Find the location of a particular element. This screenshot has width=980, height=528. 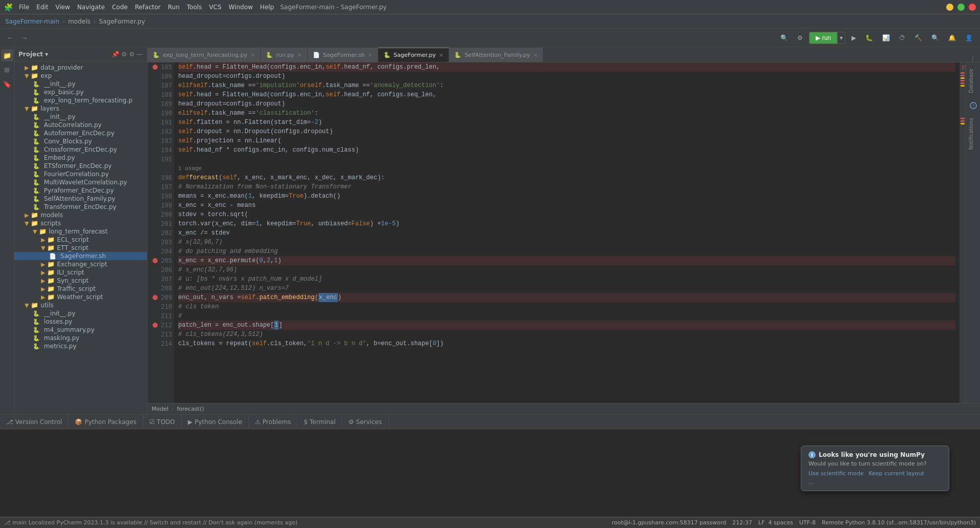

bottom-tab-terminal: $ Terminal is located at coordinates (319, 422).